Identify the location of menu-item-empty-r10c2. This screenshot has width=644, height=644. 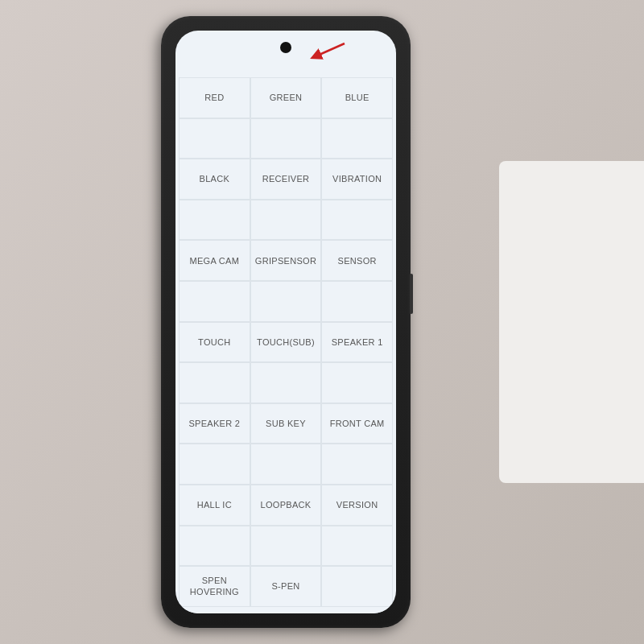
(287, 464).